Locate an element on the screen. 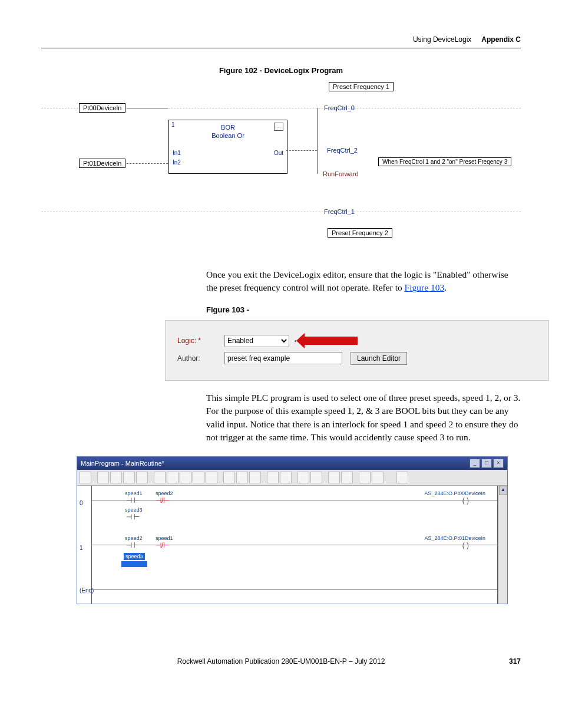 The width and height of the screenshot is (562, 728). bor-index: 1 is located at coordinates (173, 125).